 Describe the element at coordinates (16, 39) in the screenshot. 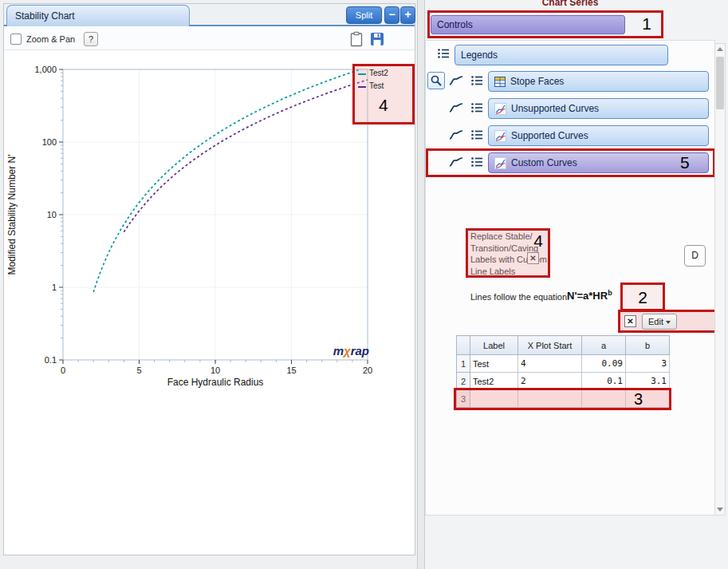

I see `zoom-pan-checkbox` at that location.